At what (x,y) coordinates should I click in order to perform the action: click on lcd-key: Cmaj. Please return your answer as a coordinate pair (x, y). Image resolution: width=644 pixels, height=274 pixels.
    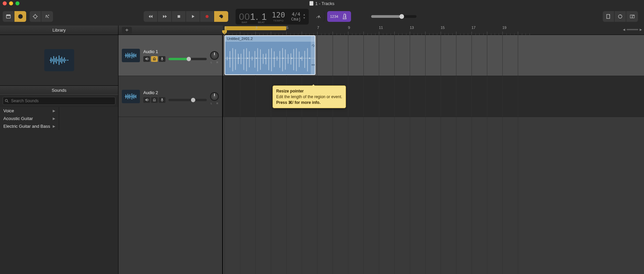
    Looking at the image, I should click on (296, 19).